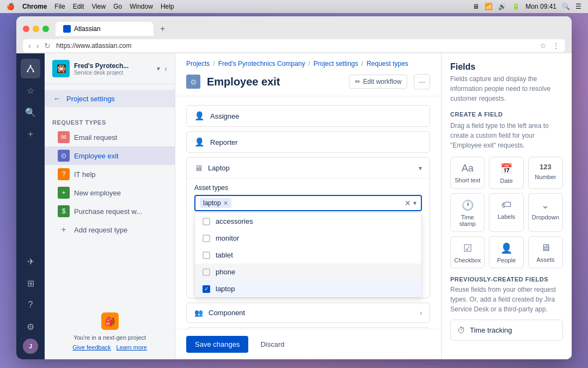 This screenshot has width=588, height=368. I want to click on field-component: 👥 Component ›, so click(308, 312).